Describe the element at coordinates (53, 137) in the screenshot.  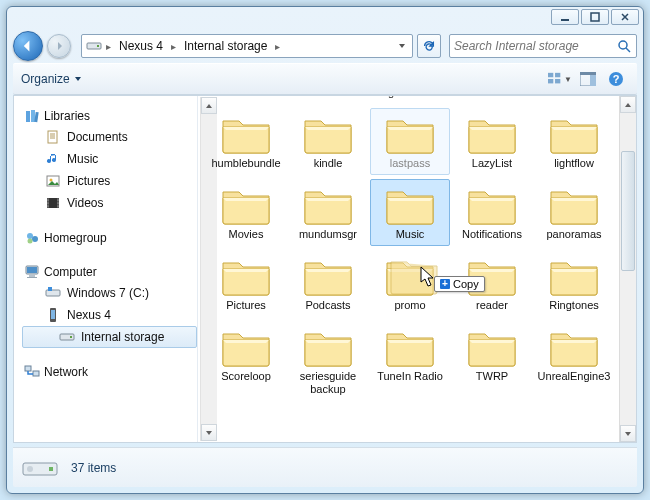
I see `document-icon` at that location.